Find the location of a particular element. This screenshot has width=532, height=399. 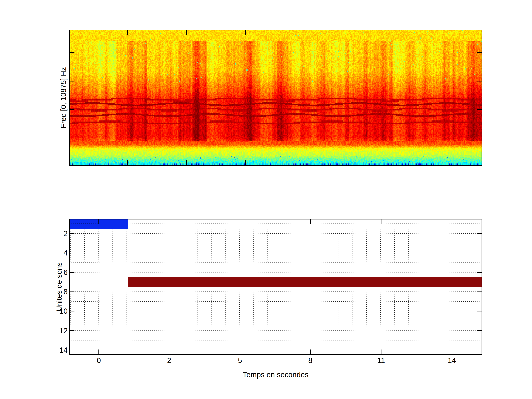

x-tick-label: 8 is located at coordinates (310, 360).